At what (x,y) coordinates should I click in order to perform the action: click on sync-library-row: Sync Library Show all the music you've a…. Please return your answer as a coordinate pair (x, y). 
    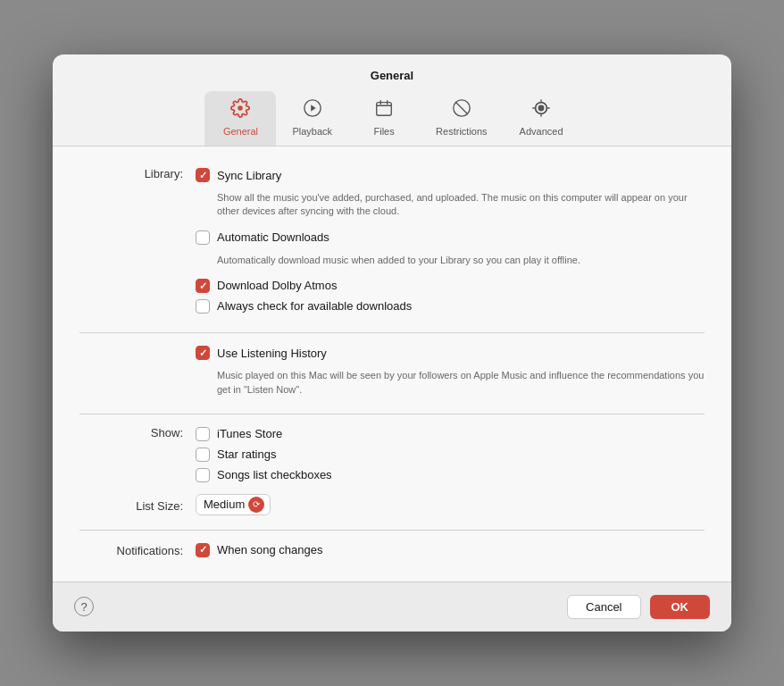
    Looking at the image, I should click on (450, 193).